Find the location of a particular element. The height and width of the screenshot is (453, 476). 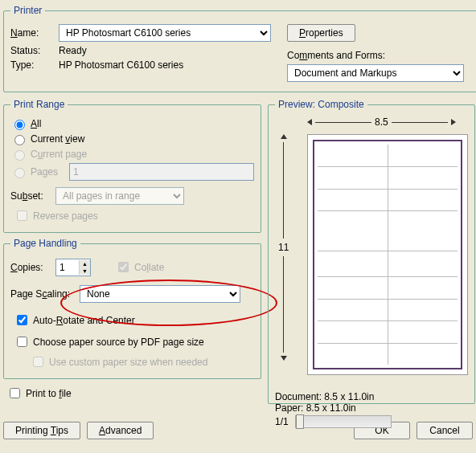

printer-legend: Printer is located at coordinates (27, 10).